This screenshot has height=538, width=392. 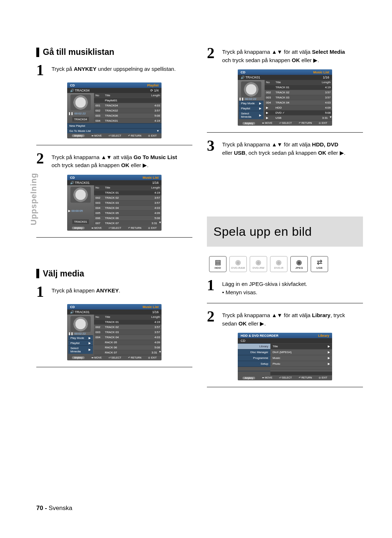 What do you see at coordinates (34, 199) in the screenshot?
I see `side-tab: Uppspelning` at bounding box center [34, 199].